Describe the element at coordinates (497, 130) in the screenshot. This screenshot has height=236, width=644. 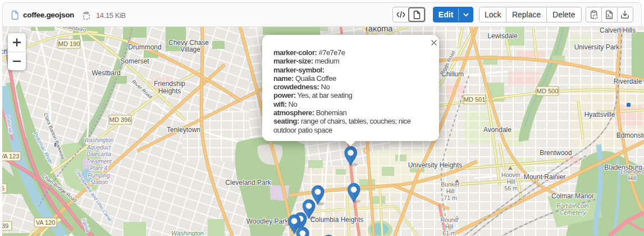
I see `svg-text: Avondale` at that location.